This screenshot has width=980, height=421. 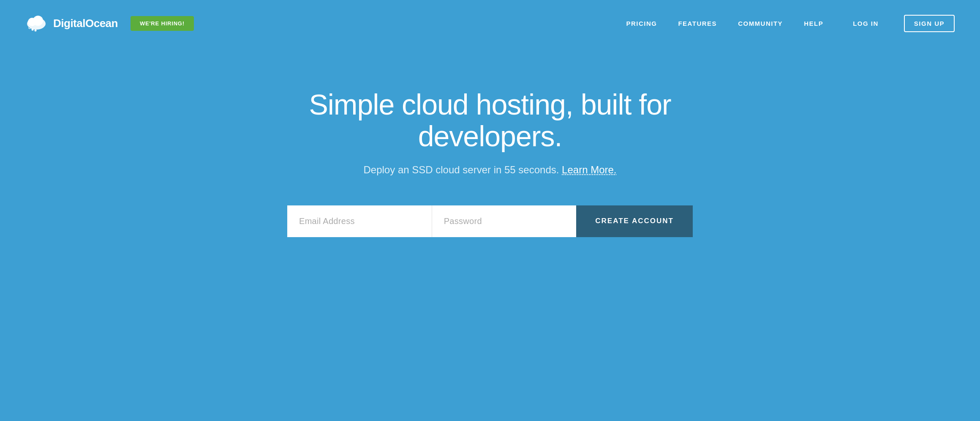 I want to click on nav-link-community: COMMUNITY, so click(x=760, y=24).